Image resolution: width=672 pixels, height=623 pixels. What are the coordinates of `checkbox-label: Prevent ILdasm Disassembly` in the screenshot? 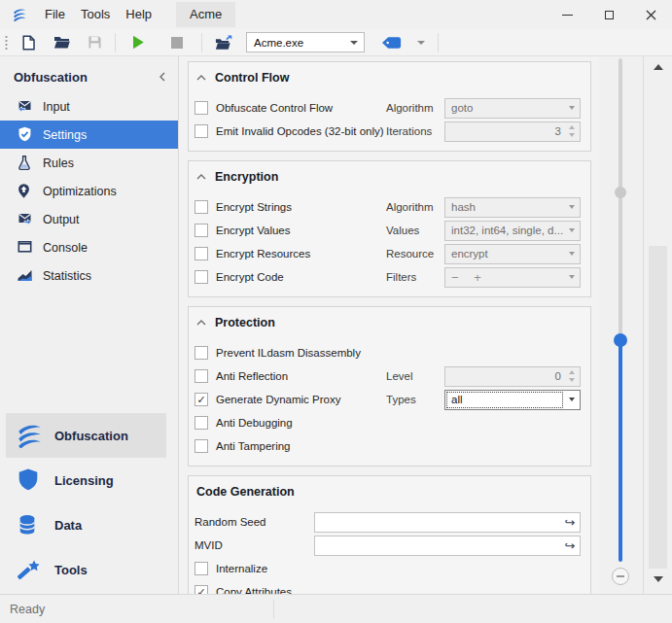 It's located at (288, 353).